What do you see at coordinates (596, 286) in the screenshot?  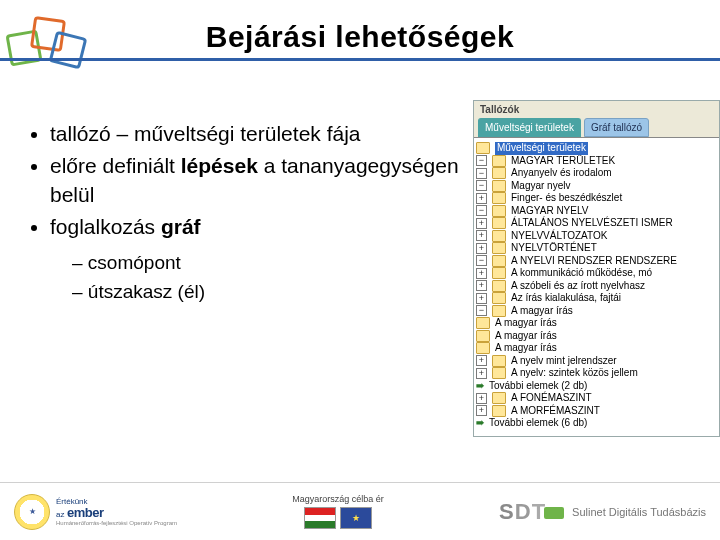 I see `tree-row: +A szóbeli és az írott nyelvhasz` at bounding box center [596, 286].